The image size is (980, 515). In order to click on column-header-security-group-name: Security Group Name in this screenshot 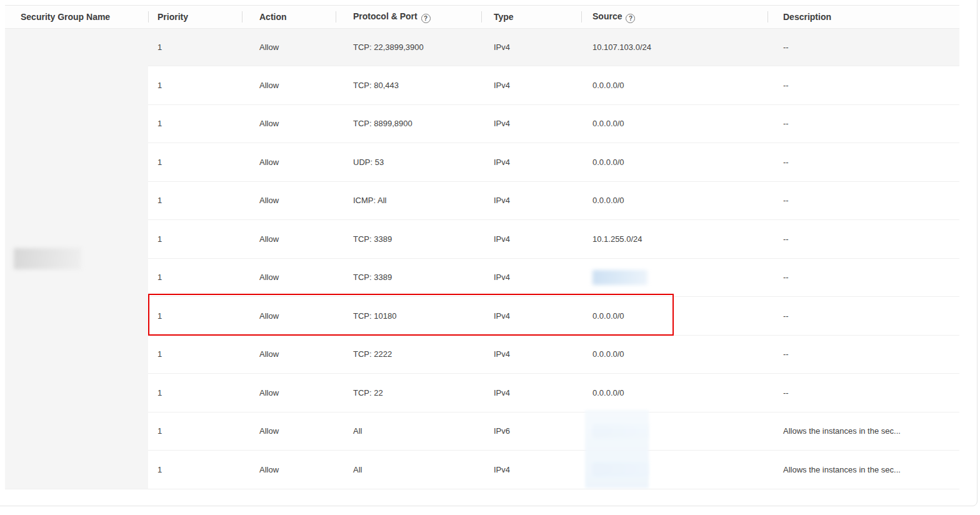, I will do `click(76, 18)`.